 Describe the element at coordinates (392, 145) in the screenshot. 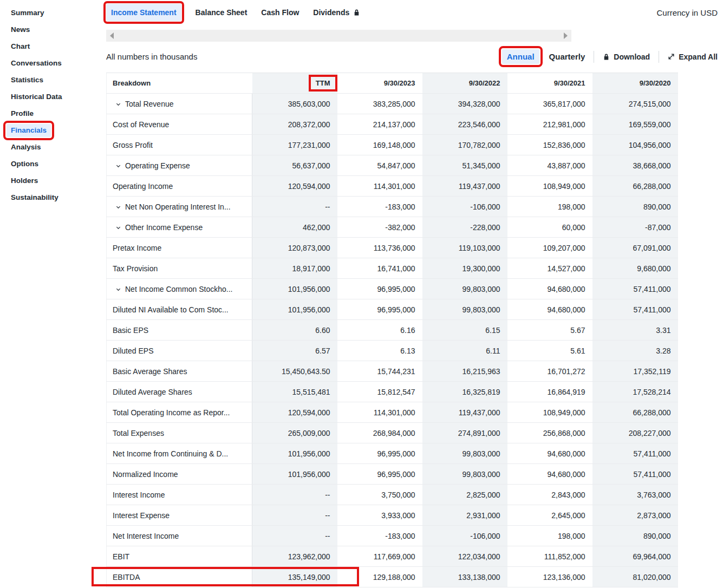

I see `table-row-gross-profit: Gross Profit 177,231,000 169,148,000 170…` at that location.